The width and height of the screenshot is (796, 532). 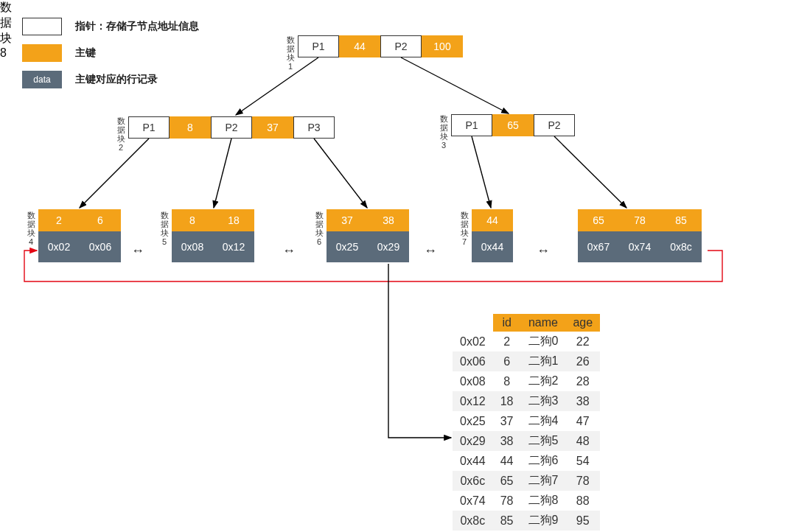 I want to click on leaf3-d1: 0x29, so click(x=388, y=247).